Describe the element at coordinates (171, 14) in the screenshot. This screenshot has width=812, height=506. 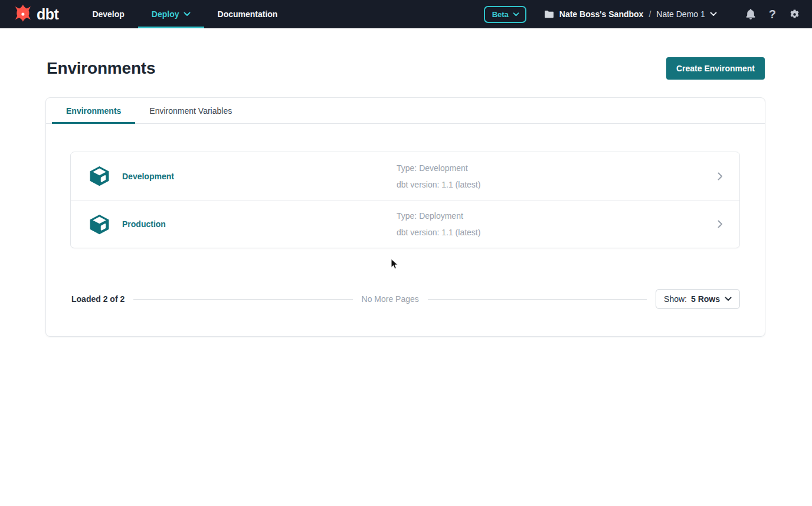
I see `nav-item-deploy: Deploy` at that location.